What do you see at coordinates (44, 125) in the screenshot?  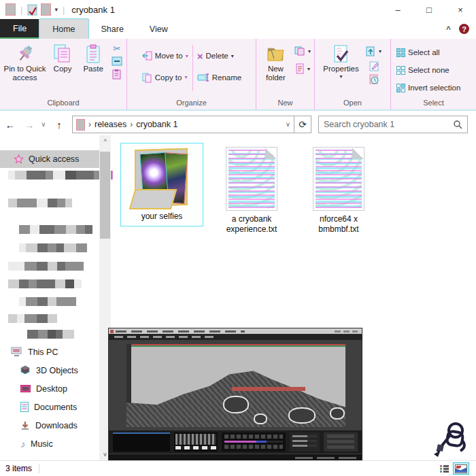 I see `recent-locations-dropdown-icon: ˅` at bounding box center [44, 125].